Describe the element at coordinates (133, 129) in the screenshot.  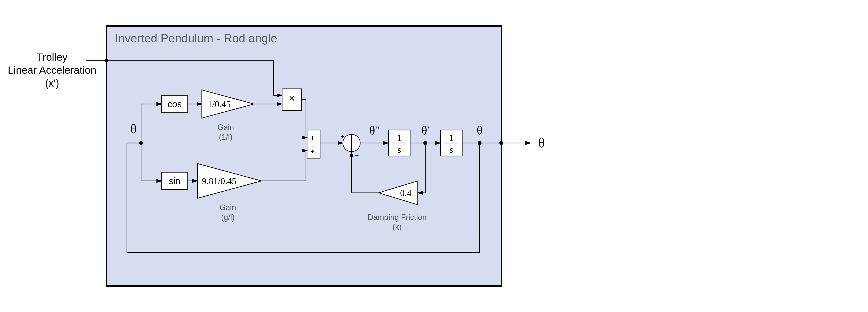
I see `theta-in-label: θ` at that location.